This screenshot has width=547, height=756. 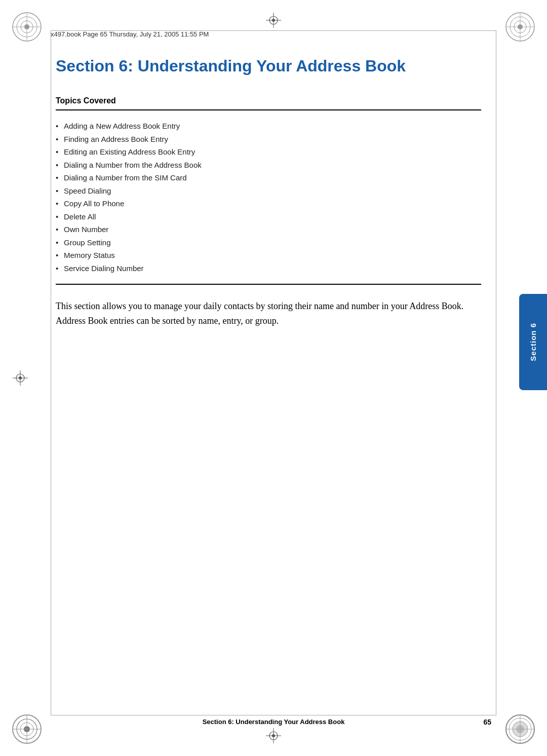 What do you see at coordinates (268, 284) in the screenshot?
I see `divider-bottom` at bounding box center [268, 284].